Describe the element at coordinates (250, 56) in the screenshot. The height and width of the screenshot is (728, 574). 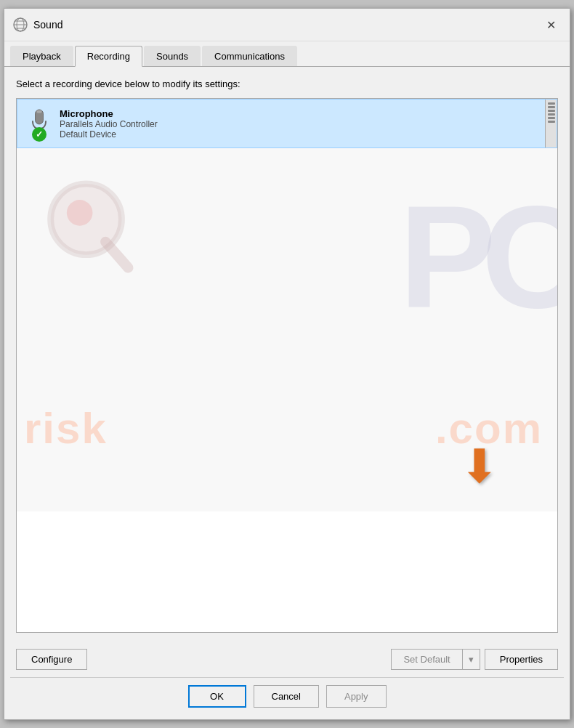
I see `tab-communications: Communications` at that location.